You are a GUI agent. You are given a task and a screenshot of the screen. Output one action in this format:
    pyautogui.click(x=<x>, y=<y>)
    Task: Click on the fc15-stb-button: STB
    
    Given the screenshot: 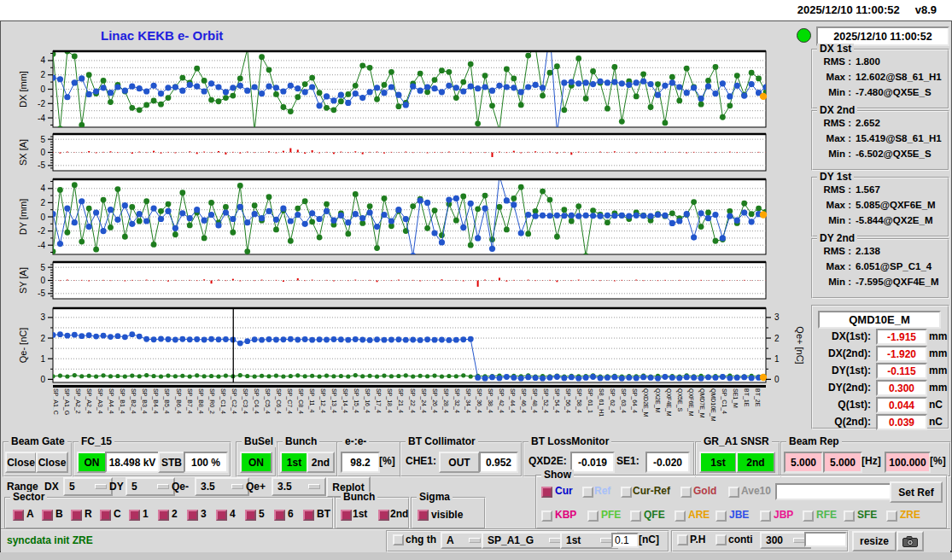 What is the action you would take?
    pyautogui.click(x=172, y=463)
    